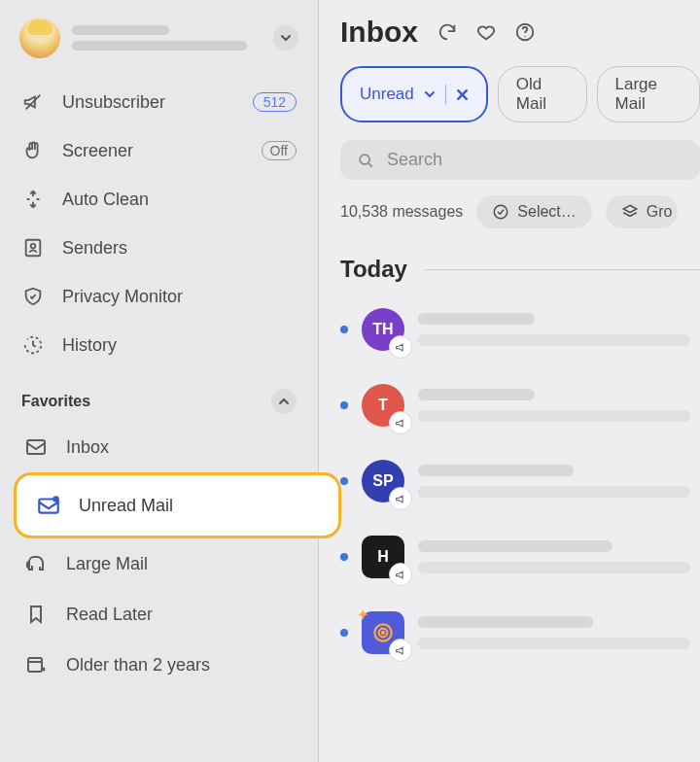 The height and width of the screenshot is (762, 700). What do you see at coordinates (36, 564) in the screenshot?
I see `elephant-icon` at bounding box center [36, 564].